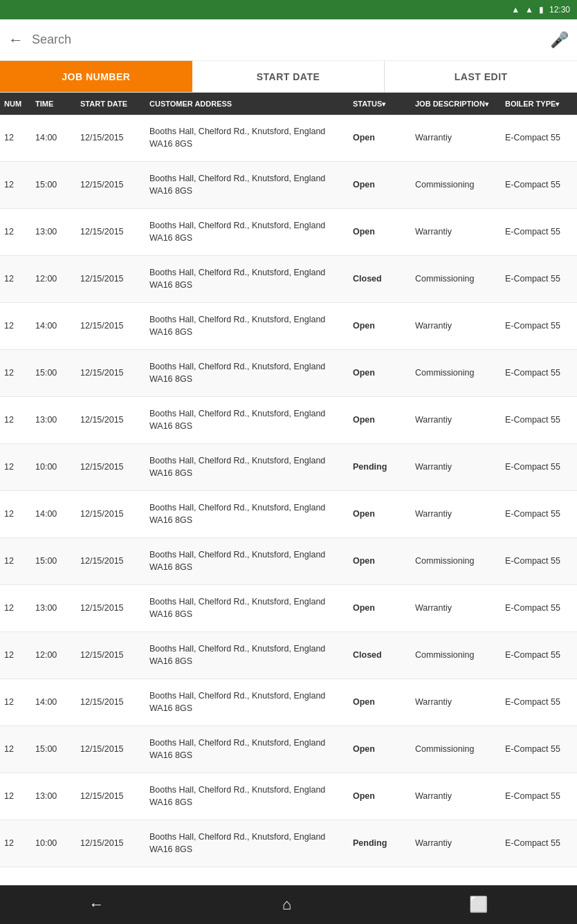  Describe the element at coordinates (289, 76) in the screenshot. I see `tab-start-date: START DATE` at that location.